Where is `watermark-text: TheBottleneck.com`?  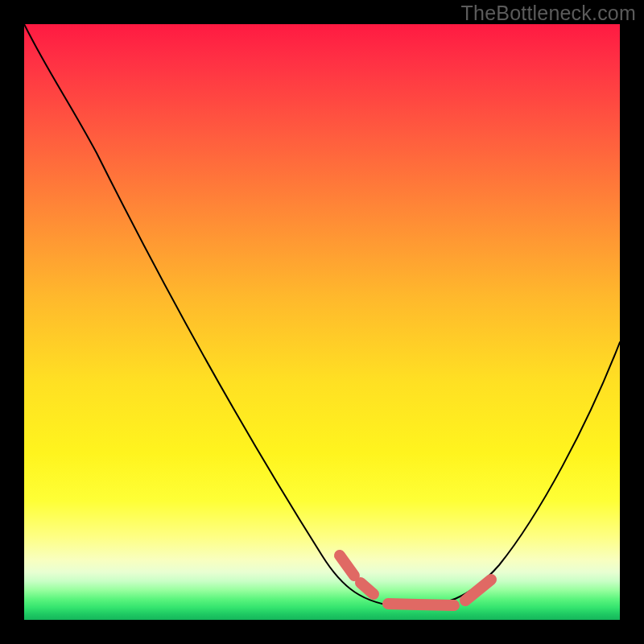 watermark-text: TheBottleneck.com is located at coordinates (549, 13).